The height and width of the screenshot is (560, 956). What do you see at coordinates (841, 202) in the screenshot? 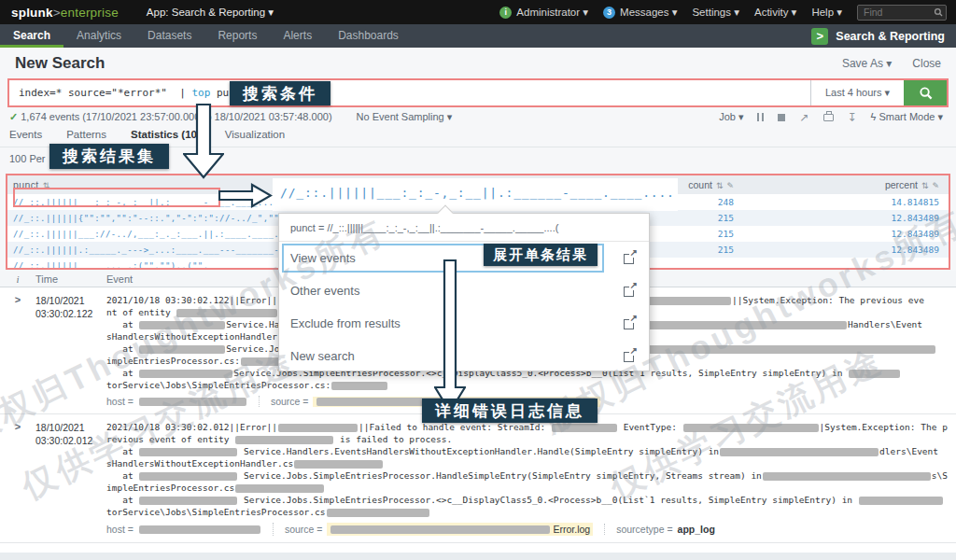
I see `percent-value: 14.814815` at bounding box center [841, 202].